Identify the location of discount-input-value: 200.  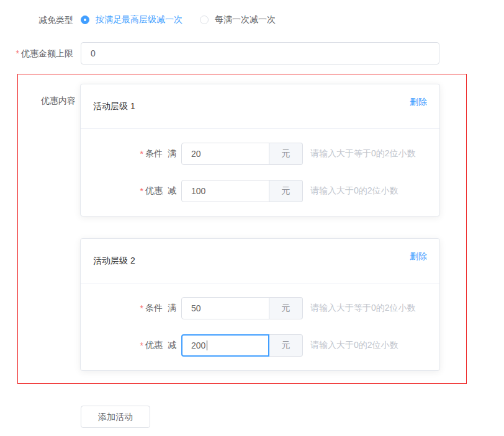
(199, 345).